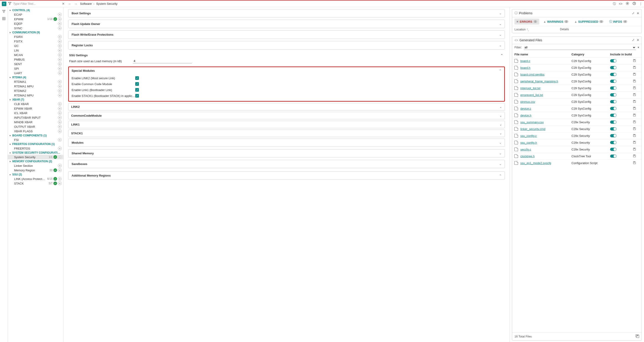  Describe the element at coordinates (36, 166) in the screenshot. I see `tree-item: Linker Section+` at that location.